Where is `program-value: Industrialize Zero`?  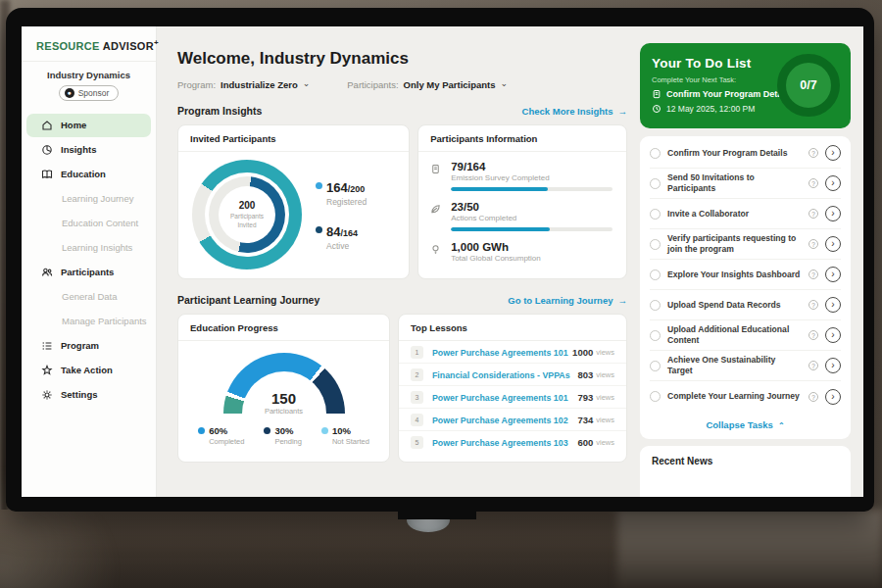
program-value: Industrialize Zero is located at coordinates (259, 84).